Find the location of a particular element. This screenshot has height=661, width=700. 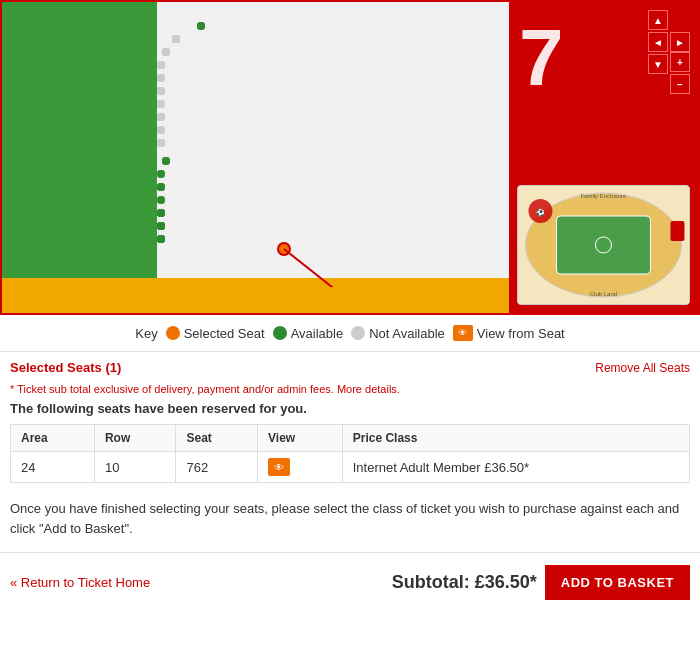

unavailable-label: Not Available is located at coordinates (407, 334).